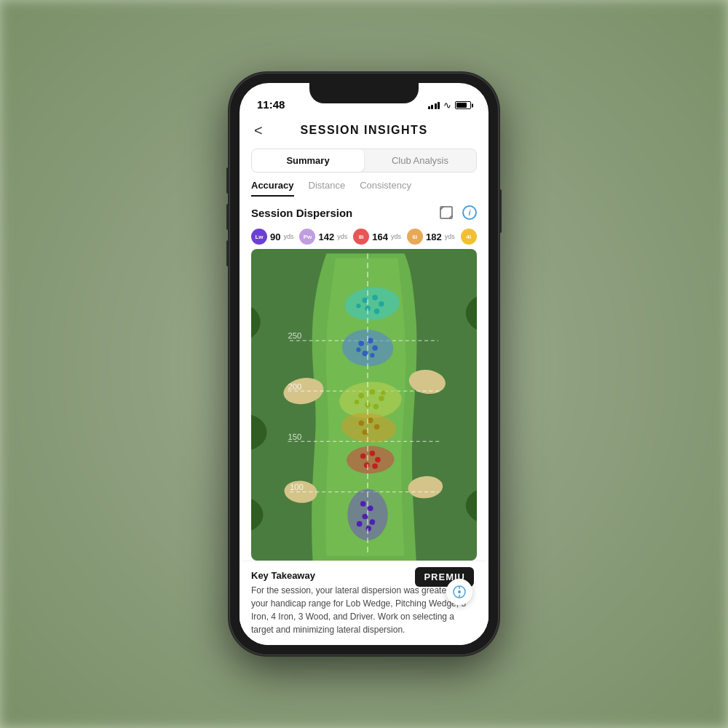  I want to click on club-pw: Pw 142 yds, so click(323, 237).